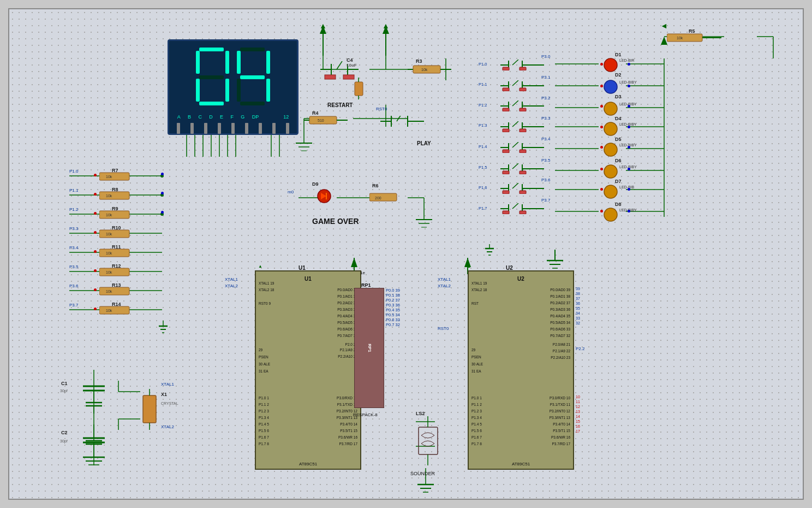 This screenshot has width=812, height=508. What do you see at coordinates (482, 146) in the screenshot?
I see `p1-4-led-net: P1.4` at bounding box center [482, 146].